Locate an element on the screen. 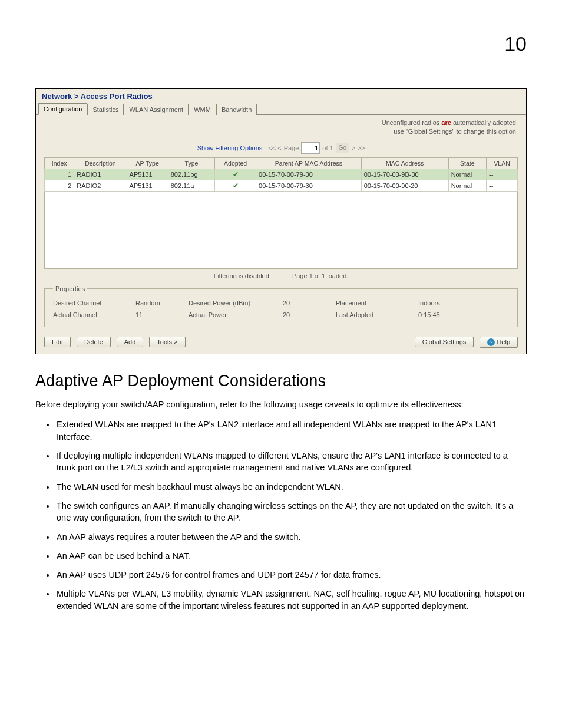  button-bar: Edit Delete Add Tools > Global Settings … is located at coordinates (281, 344).